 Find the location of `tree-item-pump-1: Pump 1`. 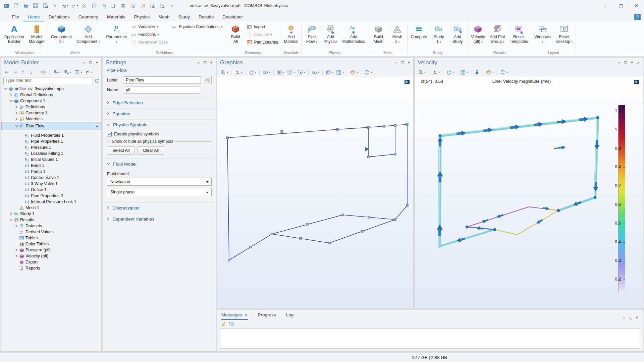

tree-item-pump-1: Pump 1 is located at coordinates (51, 172).